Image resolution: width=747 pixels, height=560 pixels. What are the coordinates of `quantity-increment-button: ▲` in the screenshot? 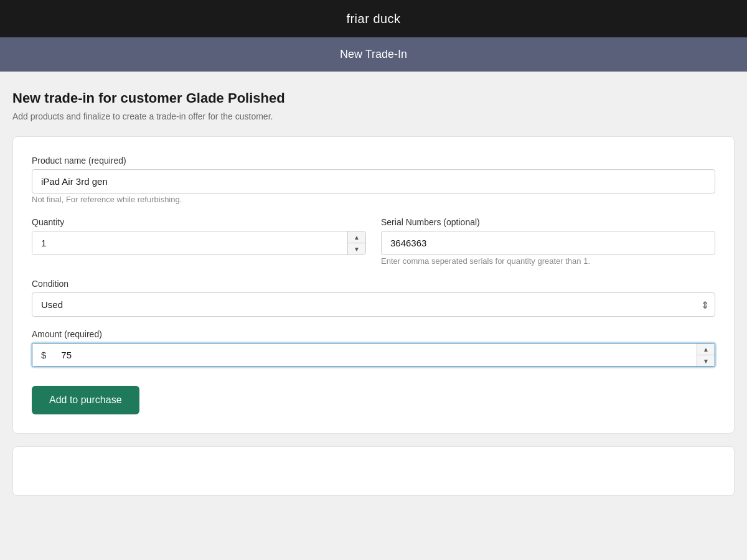 It's located at (357, 237).